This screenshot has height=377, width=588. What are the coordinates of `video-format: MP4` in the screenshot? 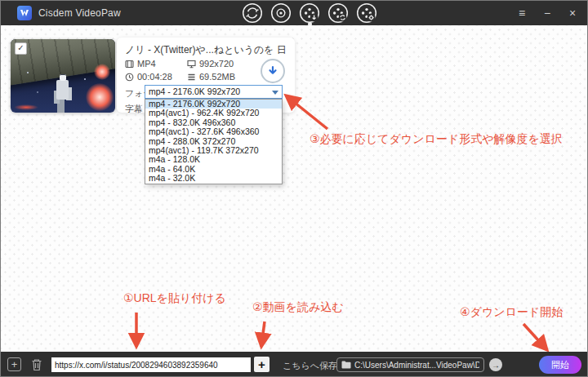 It's located at (147, 64).